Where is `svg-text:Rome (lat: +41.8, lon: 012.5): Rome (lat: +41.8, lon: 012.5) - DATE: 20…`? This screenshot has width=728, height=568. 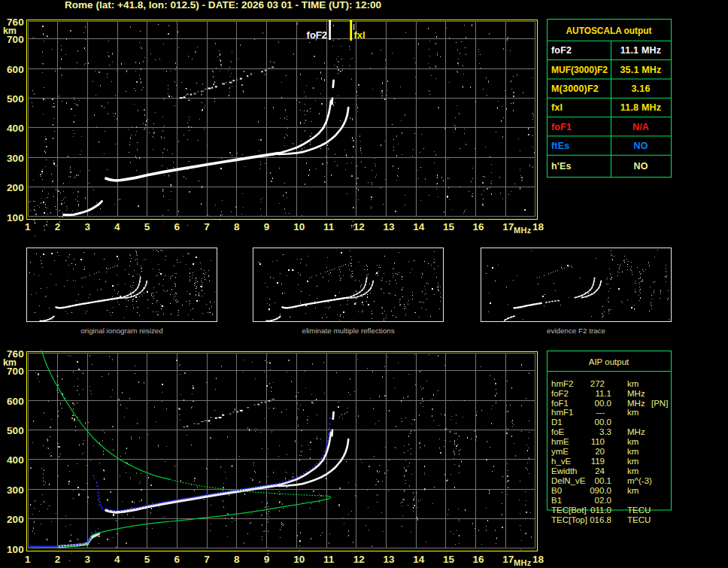 svg-text:Rome (lat: +41.8, lon: 012.5): Rome (lat: +41.8, lon: 012.5) - DATE: 20… is located at coordinates (223, 5).